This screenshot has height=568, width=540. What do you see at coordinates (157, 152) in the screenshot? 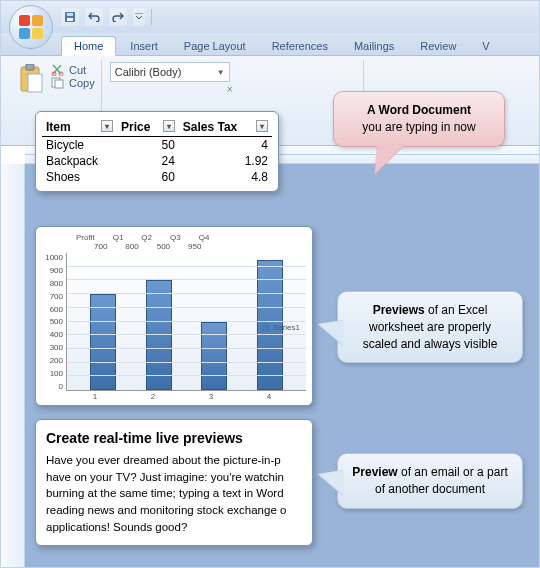
I see `preview-table: Item▾Price▾Sales Tax▾ Bicycle504Backpack…` at bounding box center [157, 152].